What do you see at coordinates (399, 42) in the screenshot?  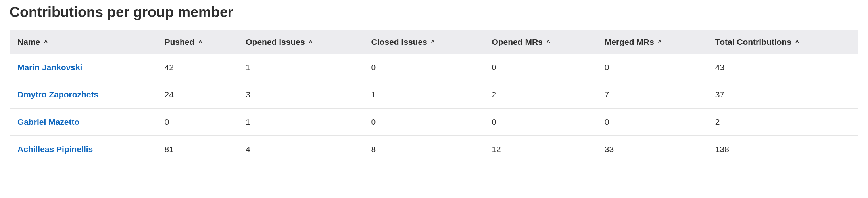 I see `column-label: Closed issues` at bounding box center [399, 42].